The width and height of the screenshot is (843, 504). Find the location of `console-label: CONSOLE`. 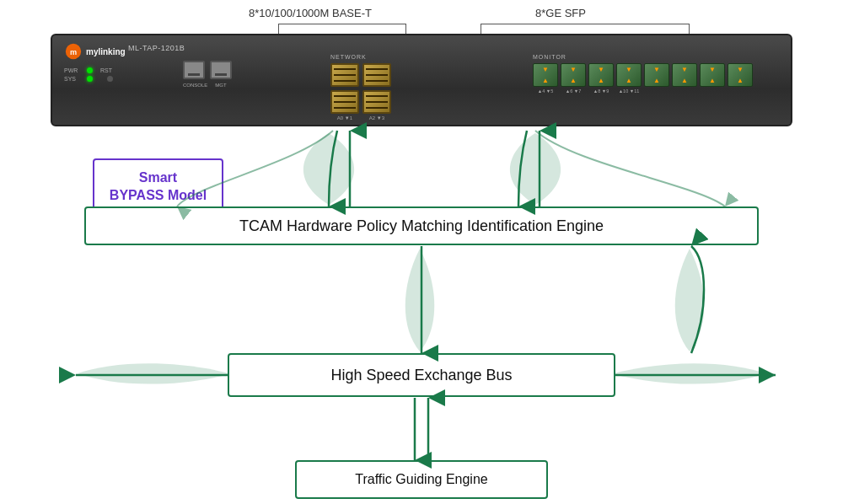

console-label: CONSOLE is located at coordinates (194, 85).